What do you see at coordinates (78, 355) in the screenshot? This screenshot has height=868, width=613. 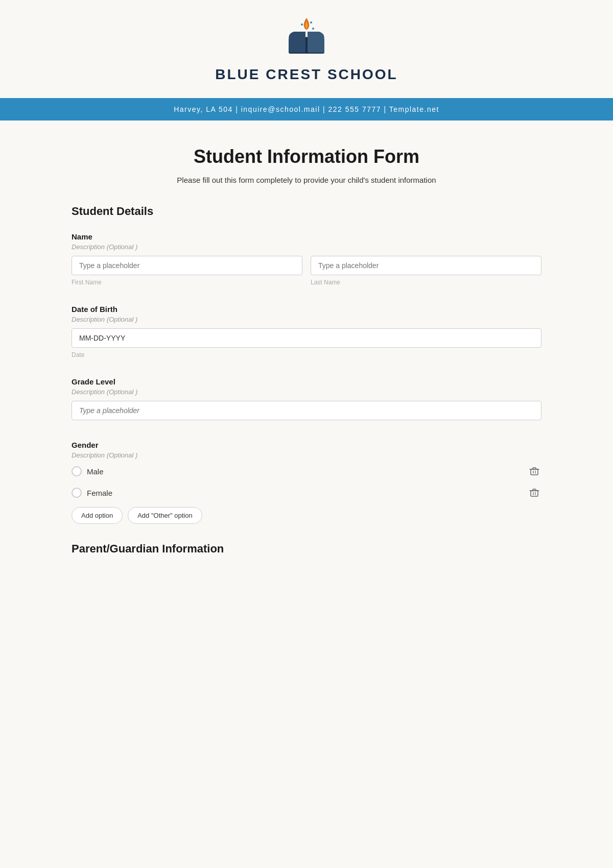 I see `dob-sub-label: Date` at bounding box center [78, 355].